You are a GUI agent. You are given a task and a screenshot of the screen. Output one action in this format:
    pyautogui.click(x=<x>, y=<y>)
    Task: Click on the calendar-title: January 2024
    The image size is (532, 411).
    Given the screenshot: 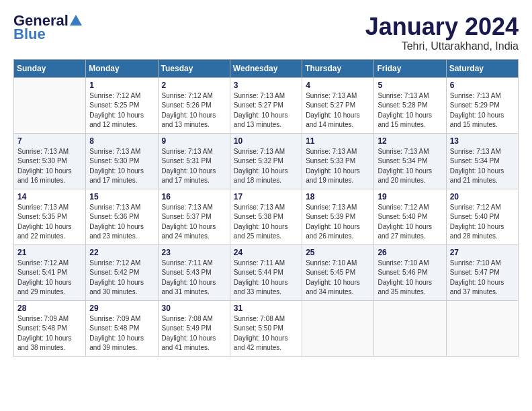 What is the action you would take?
    pyautogui.click(x=442, y=27)
    